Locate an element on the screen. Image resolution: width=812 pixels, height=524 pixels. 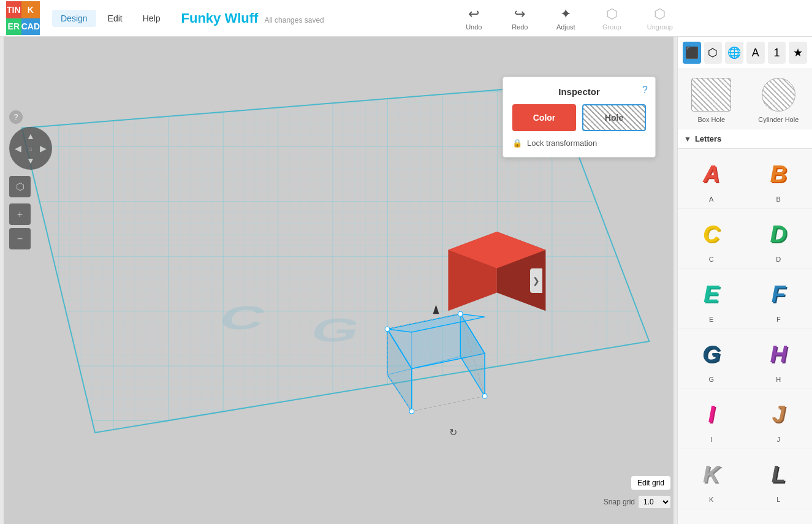
letter-item-B: B B is located at coordinates (778, 179).